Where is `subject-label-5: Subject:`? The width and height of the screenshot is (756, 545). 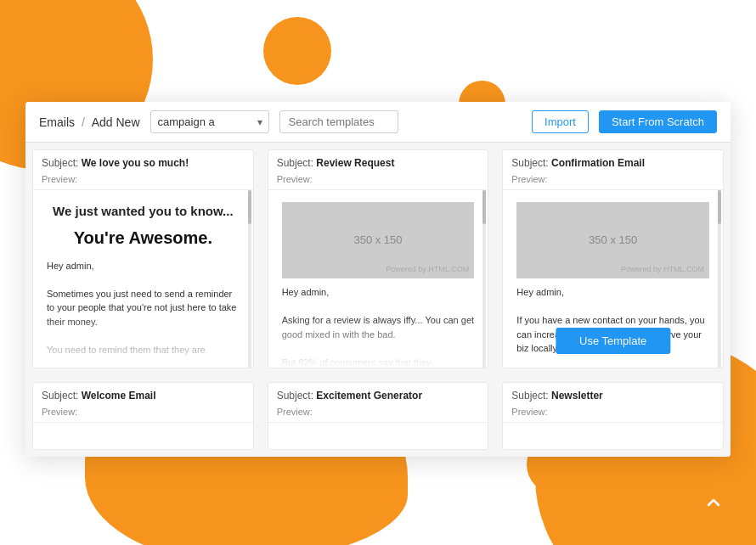
subject-label-5: Subject: is located at coordinates (297, 396).